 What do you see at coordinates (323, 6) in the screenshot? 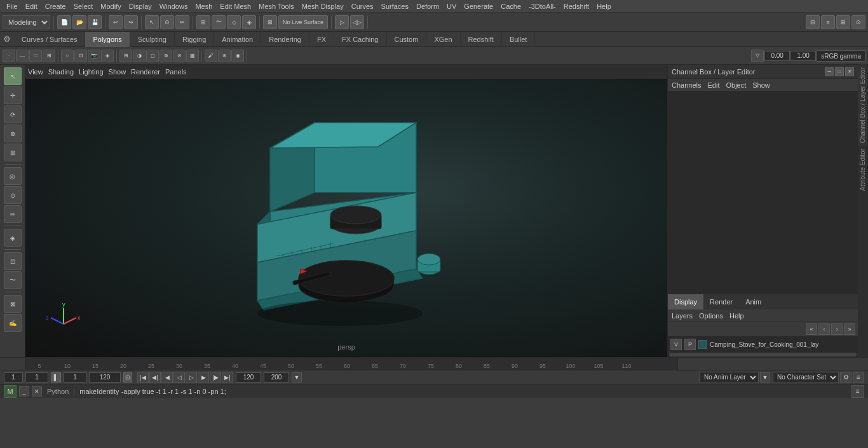
I see `menu-mesh-display: Mesh Display` at bounding box center [323, 6].